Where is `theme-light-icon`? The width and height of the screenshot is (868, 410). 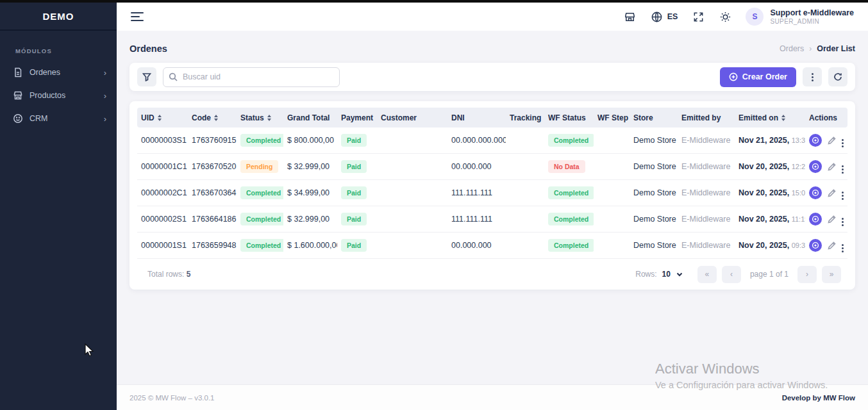
theme-light-icon is located at coordinates (725, 17).